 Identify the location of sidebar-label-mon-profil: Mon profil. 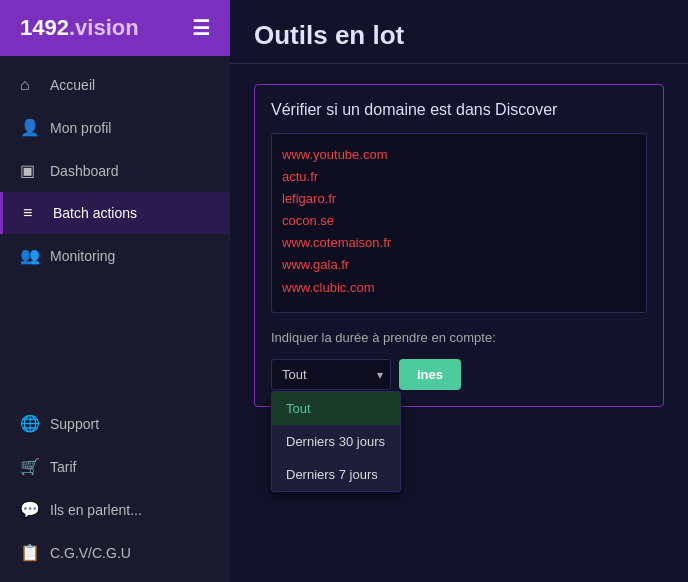
(80, 128).